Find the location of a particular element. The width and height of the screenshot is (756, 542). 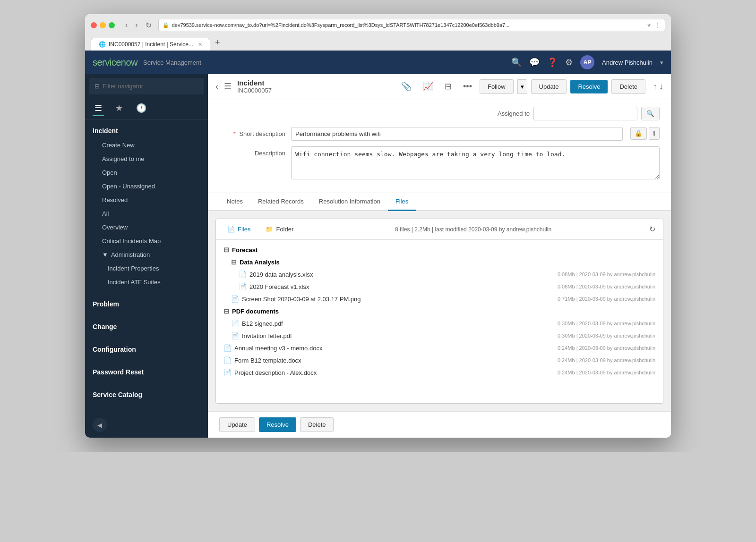

file-name: Annual meeting v3 - memo.docx is located at coordinates (396, 348).